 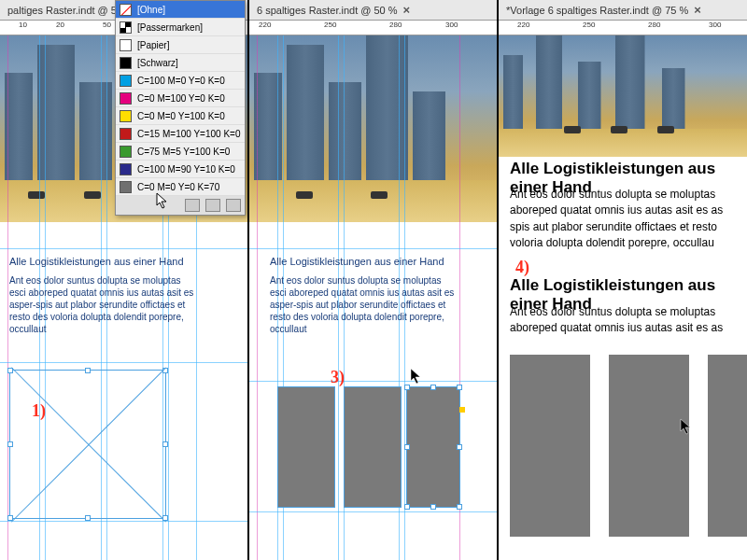 What do you see at coordinates (192, 205) in the screenshot?
I see `new-swatch-button` at bounding box center [192, 205].